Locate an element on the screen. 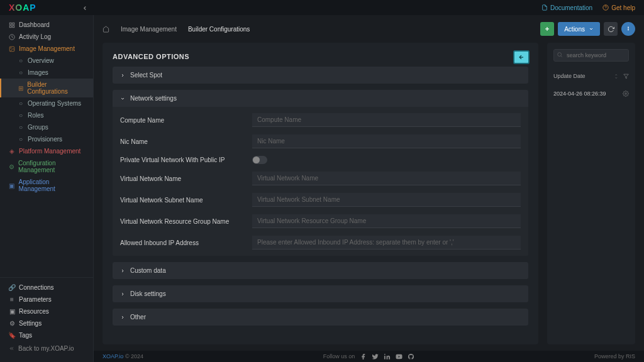 This screenshot has height=362, width=644. list-row: 2024-04-26 08:26:39 is located at coordinates (591, 94).